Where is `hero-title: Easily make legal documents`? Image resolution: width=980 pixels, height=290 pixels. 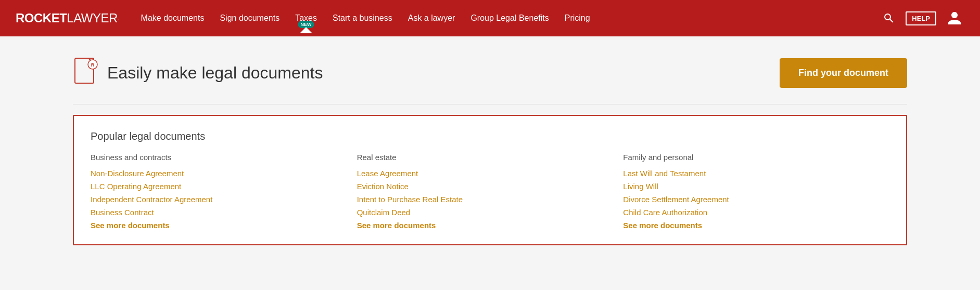 hero-title: Easily make legal documents is located at coordinates (215, 73).